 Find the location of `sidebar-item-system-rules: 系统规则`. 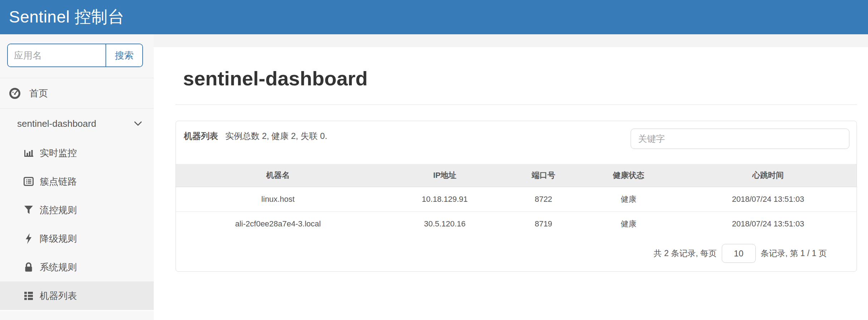

sidebar-item-system-rules: 系统规则 is located at coordinates (77, 267).